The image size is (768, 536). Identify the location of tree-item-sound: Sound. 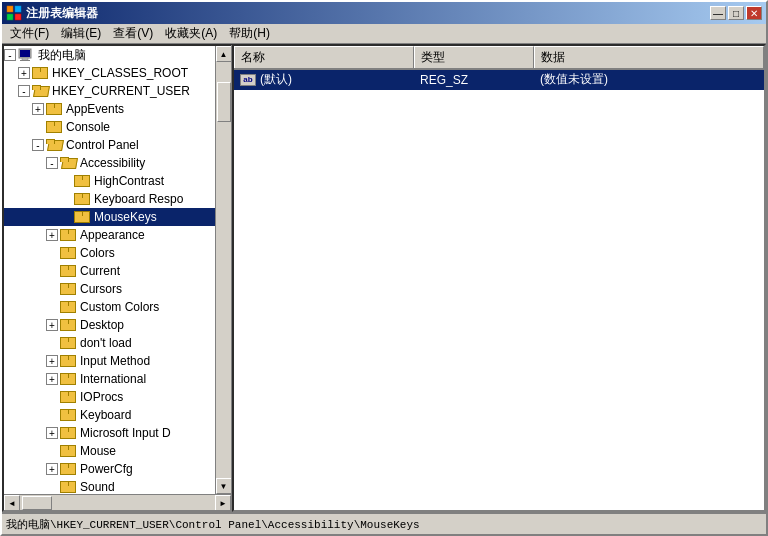
(110, 486).